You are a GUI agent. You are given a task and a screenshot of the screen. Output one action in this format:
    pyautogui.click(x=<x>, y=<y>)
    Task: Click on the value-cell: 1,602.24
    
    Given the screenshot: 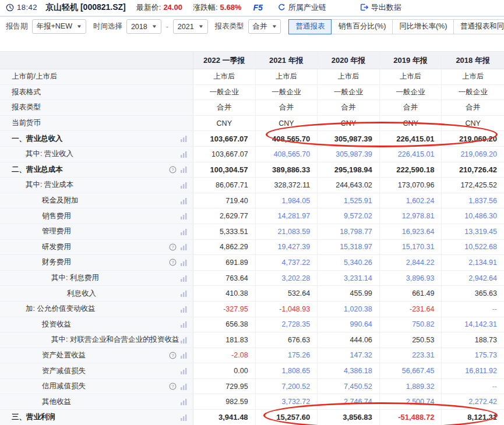 What is the action you would take?
    pyautogui.click(x=411, y=201)
    